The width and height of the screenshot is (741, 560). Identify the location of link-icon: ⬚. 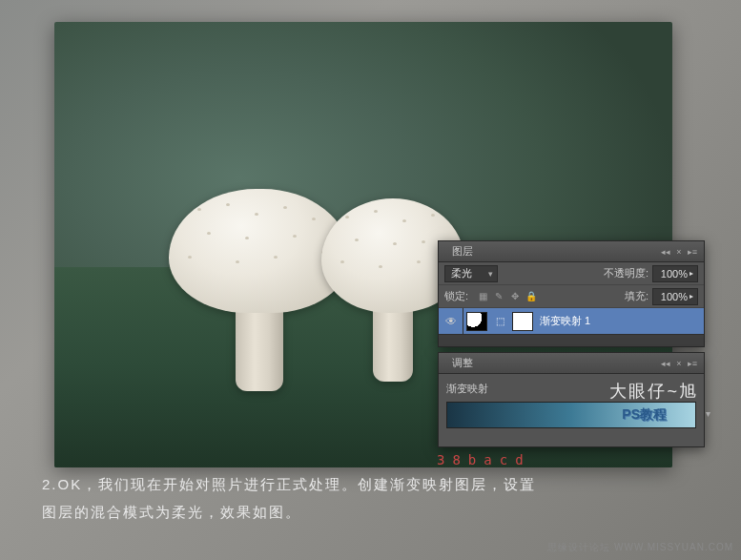
(500, 321).